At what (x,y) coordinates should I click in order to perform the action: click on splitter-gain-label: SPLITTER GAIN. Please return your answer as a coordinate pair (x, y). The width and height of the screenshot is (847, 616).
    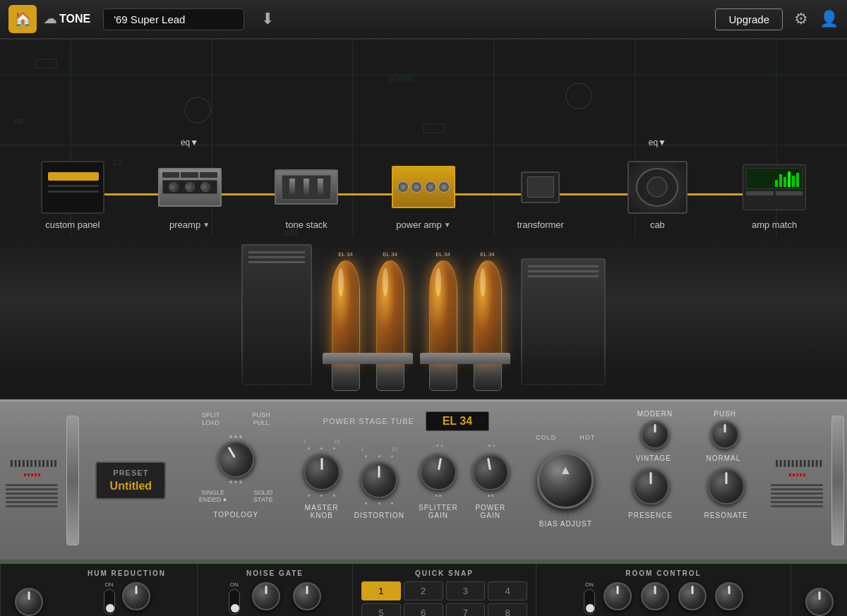
    Looking at the image, I should click on (438, 512).